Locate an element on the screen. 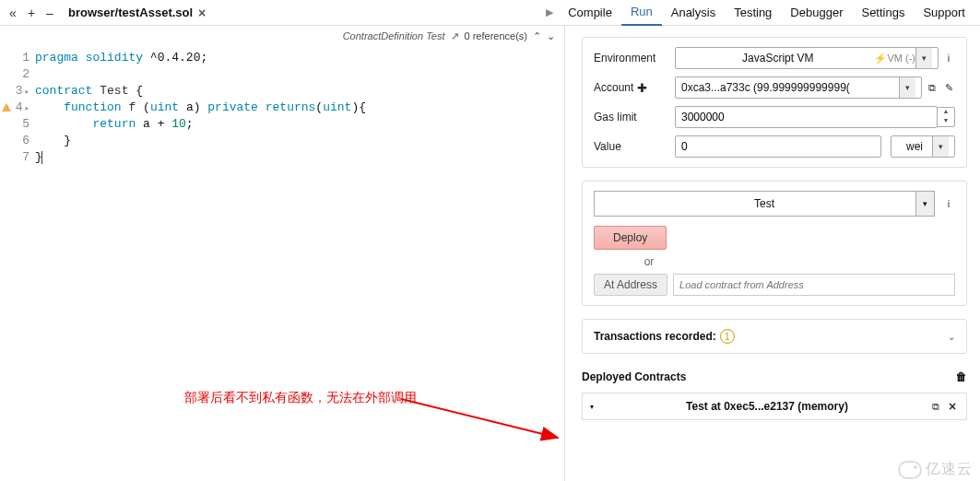 The image size is (980, 481). file-tab-label: browser/testAsset.sol is located at coordinates (131, 13).